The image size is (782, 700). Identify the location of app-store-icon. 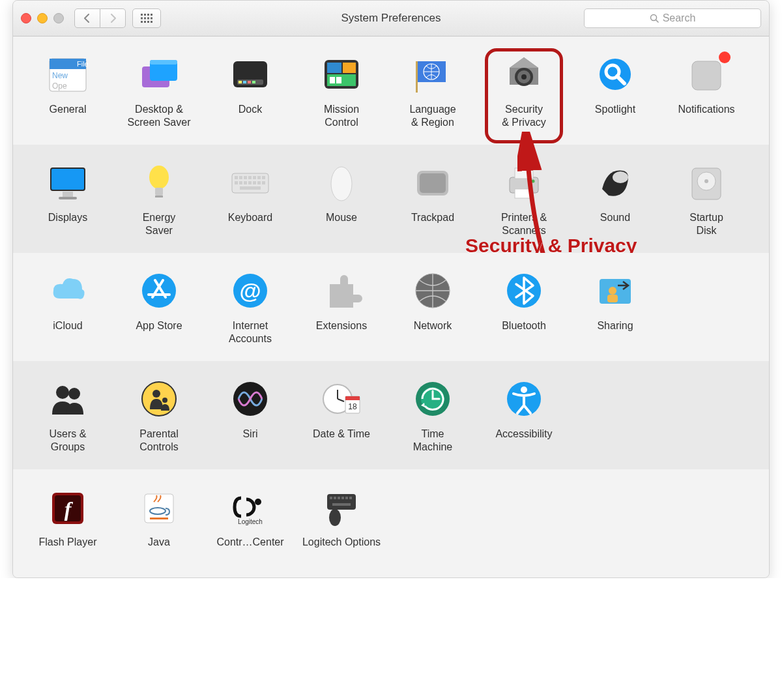
(159, 292).